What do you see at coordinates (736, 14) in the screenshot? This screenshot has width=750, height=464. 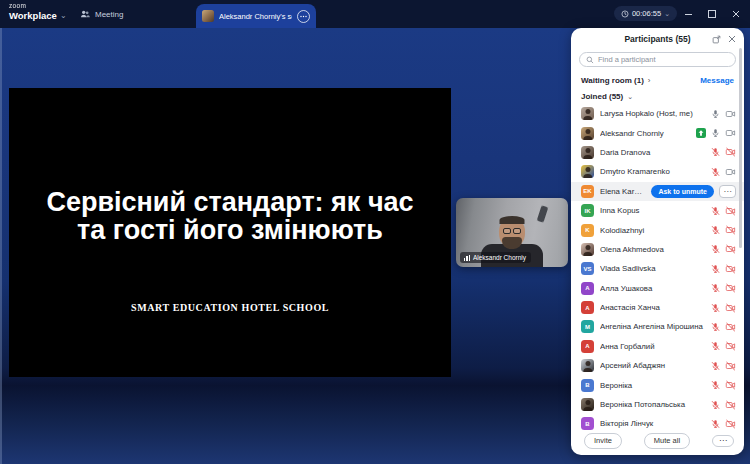 I see `close-window-button` at bounding box center [736, 14].